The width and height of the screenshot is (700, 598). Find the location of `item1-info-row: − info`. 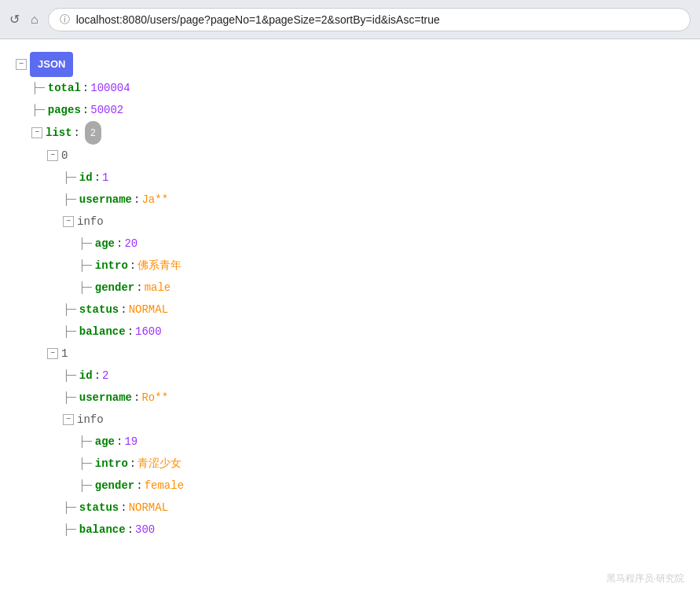

item1-info-row: − info is located at coordinates (374, 420).